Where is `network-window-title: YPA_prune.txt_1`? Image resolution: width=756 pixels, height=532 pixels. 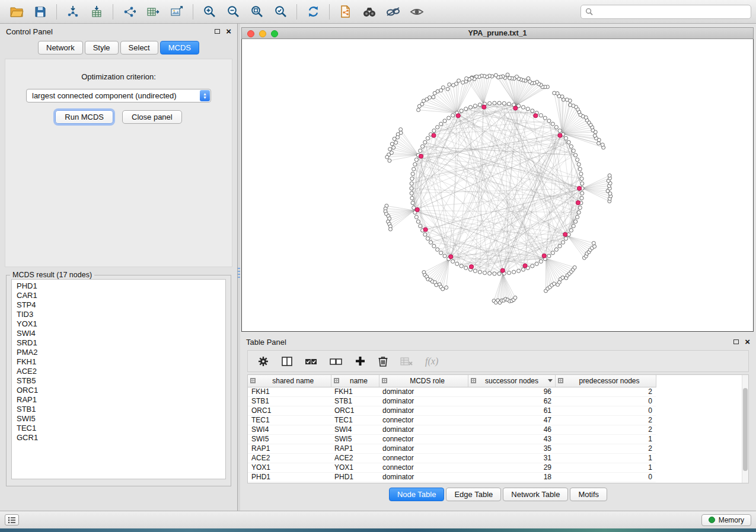
network-window-title: YPA_prune.txt_1 is located at coordinates (497, 33).